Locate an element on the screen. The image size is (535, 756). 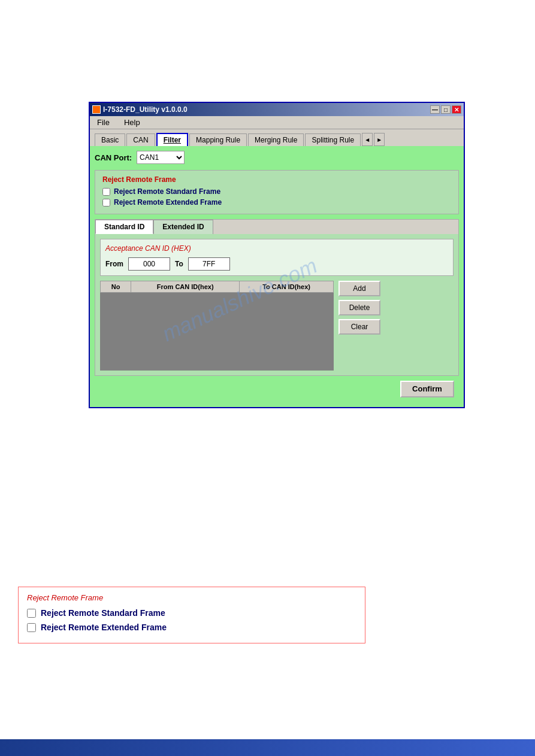
minimize-button: — is located at coordinates (435, 110).